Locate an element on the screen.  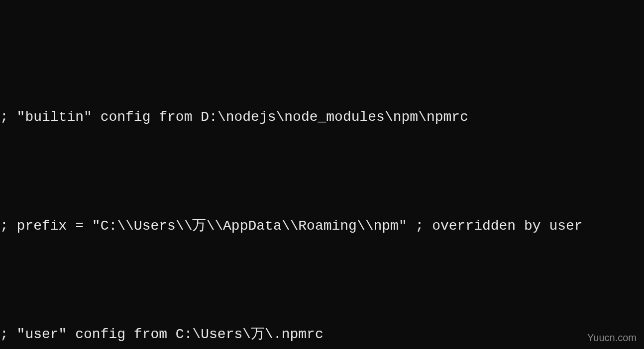
output-line: ; prefix = "C:\\Users\\万\\AppData\\Roami… is located at coordinates (322, 226).